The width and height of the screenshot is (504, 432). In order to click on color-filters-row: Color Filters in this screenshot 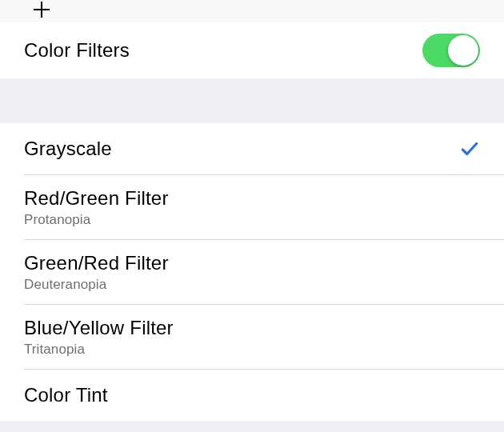, I will do `click(252, 50)`.